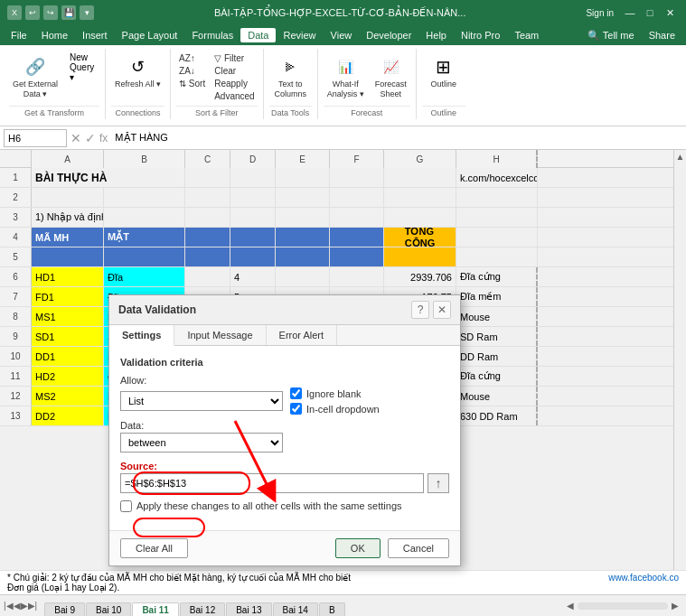 The image size is (686, 616). What do you see at coordinates (285, 436) in the screenshot?
I see `data-section: Data: between not between equal to not e…` at bounding box center [285, 436].